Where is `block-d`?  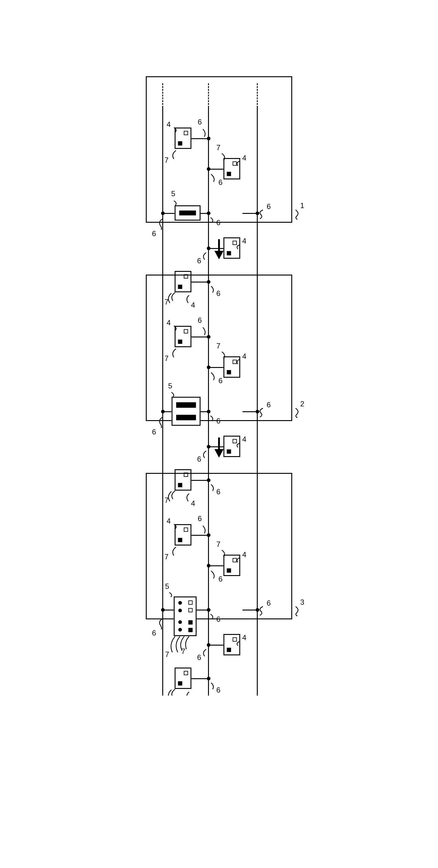 block-d is located at coordinates (183, 678).